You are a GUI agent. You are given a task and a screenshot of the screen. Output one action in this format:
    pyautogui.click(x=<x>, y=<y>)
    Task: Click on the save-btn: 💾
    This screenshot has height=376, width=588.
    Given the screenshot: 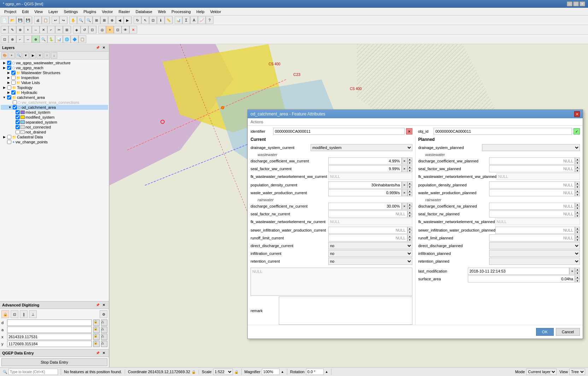 What is the action you would take?
    pyautogui.click(x=20, y=20)
    